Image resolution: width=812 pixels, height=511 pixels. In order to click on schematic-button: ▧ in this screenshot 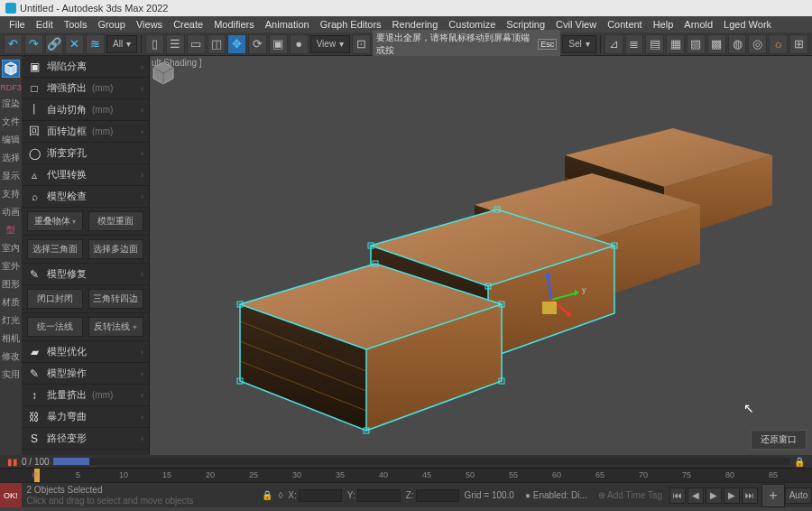, I will do `click(697, 44)`.